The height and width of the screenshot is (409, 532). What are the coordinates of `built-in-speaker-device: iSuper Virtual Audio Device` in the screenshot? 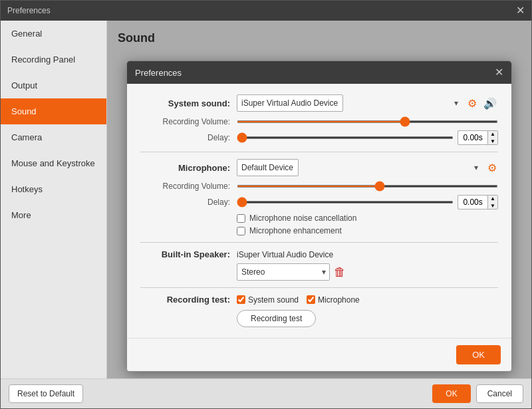 It's located at (285, 255).